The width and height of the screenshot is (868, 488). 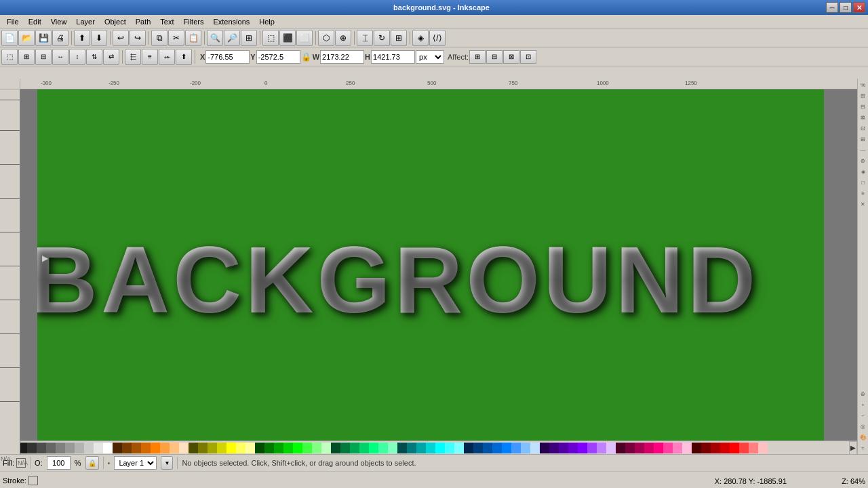 What do you see at coordinates (167, 22) in the screenshot?
I see `menu-text: Text` at bounding box center [167, 22].